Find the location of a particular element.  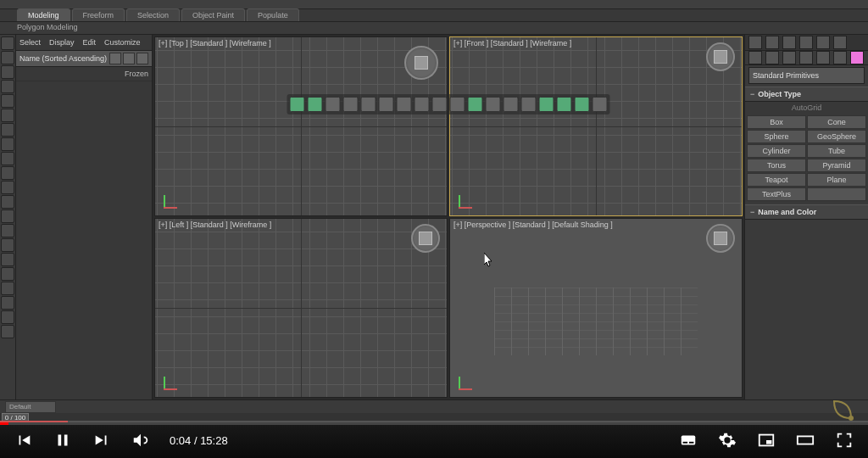

filter-icon is located at coordinates (129, 59).